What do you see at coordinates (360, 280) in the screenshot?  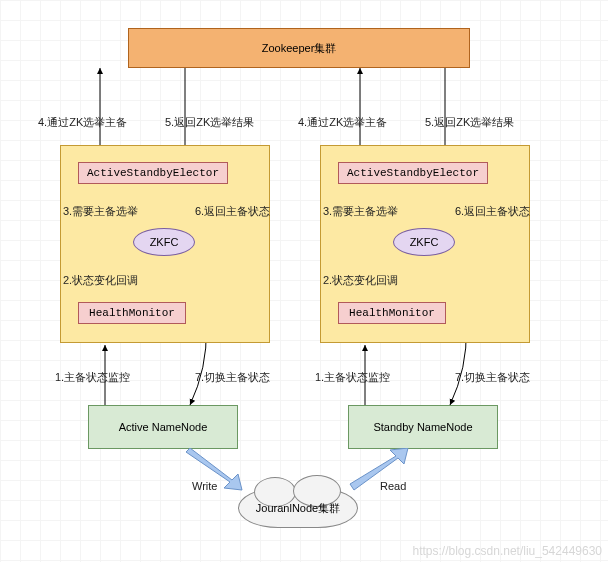 I see `right-step2-label: 2.状态变化回调` at bounding box center [360, 280].